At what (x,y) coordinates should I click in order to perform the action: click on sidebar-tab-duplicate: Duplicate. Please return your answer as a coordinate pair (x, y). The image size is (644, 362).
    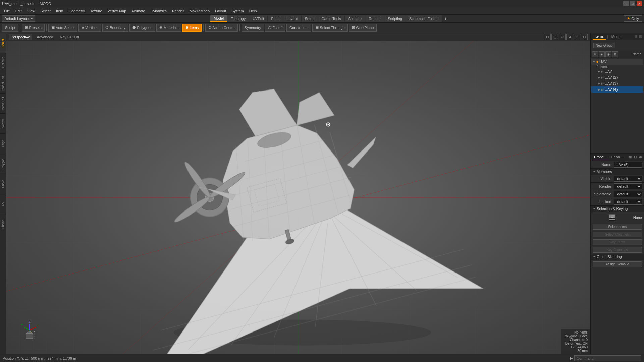
    Looking at the image, I should click on (3, 63).